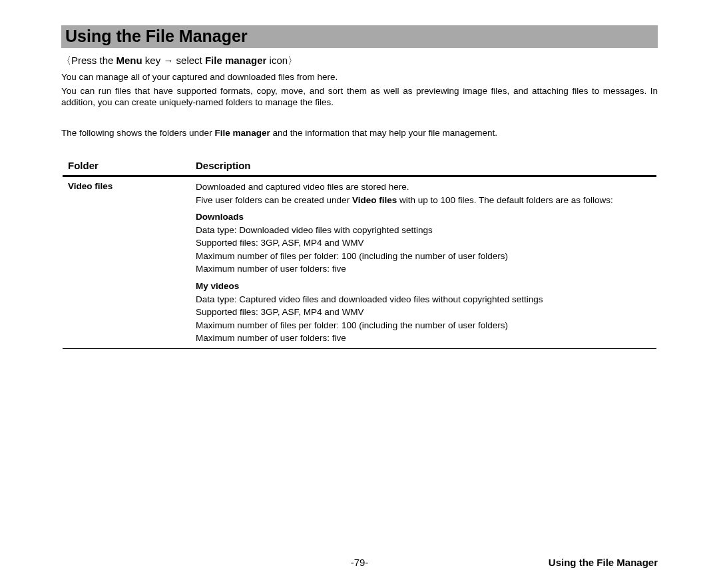 This screenshot has width=719, height=588. What do you see at coordinates (360, 562) in the screenshot?
I see `page-footer: -79- Using the File Manager` at bounding box center [360, 562].